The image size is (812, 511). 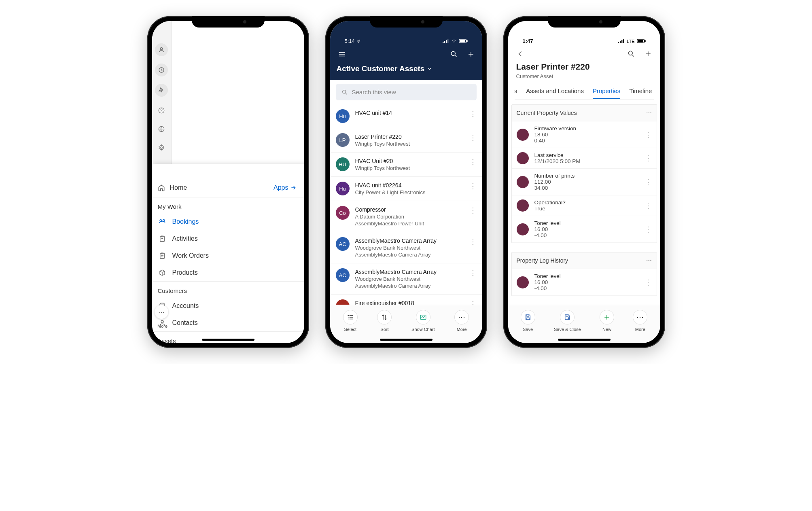 What do you see at coordinates (161, 70) in the screenshot?
I see `rail-recent-button` at bounding box center [161, 70].